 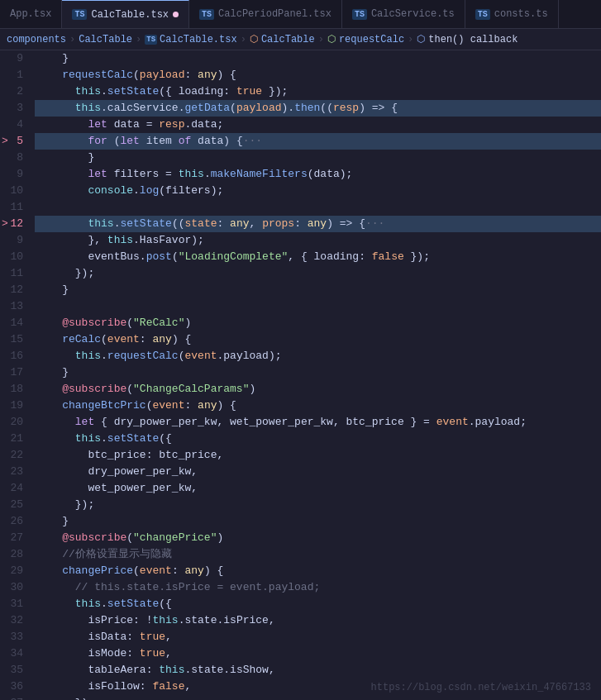 What do you see at coordinates (372, 40) in the screenshot?
I see `breadcrumb-method: requestCalc` at bounding box center [372, 40].